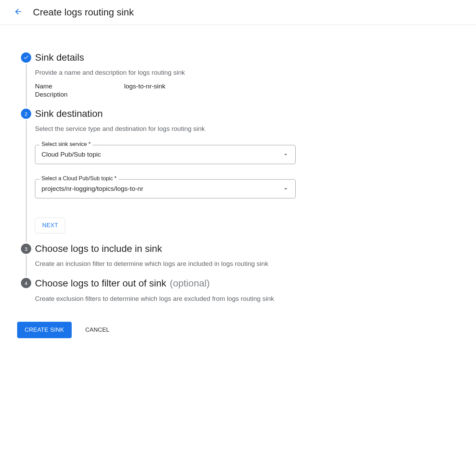 The height and width of the screenshot is (466, 476). I want to click on pubsub-topic-select: Select a Cloud Pub/Sub topic * projects/…, so click(165, 189).